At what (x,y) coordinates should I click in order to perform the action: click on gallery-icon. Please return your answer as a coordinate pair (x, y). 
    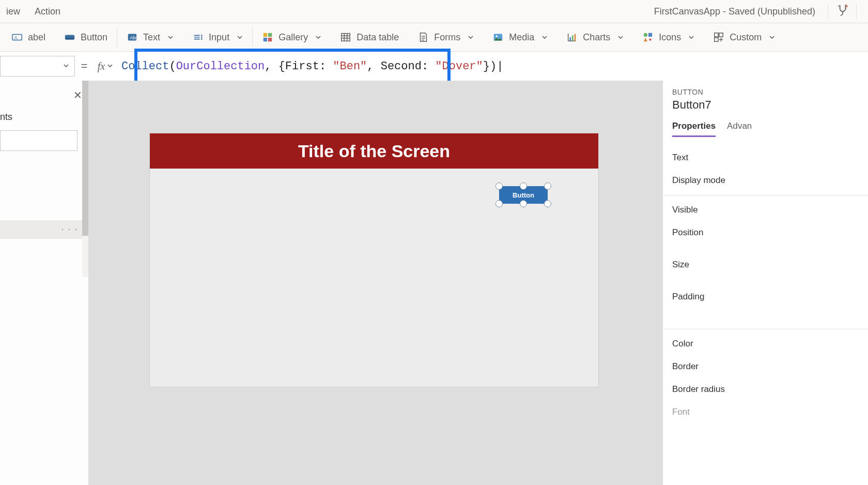
    Looking at the image, I should click on (268, 37).